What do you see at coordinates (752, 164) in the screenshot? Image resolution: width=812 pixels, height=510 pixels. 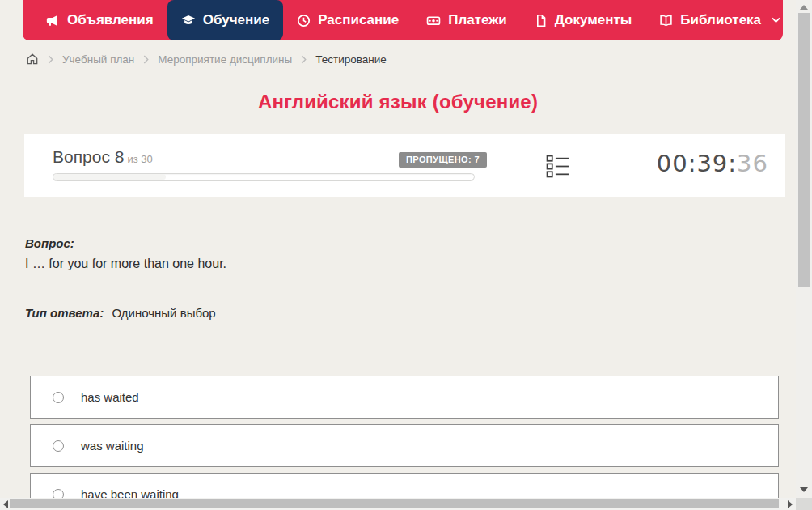 I see `timer-seconds: 36` at bounding box center [752, 164].